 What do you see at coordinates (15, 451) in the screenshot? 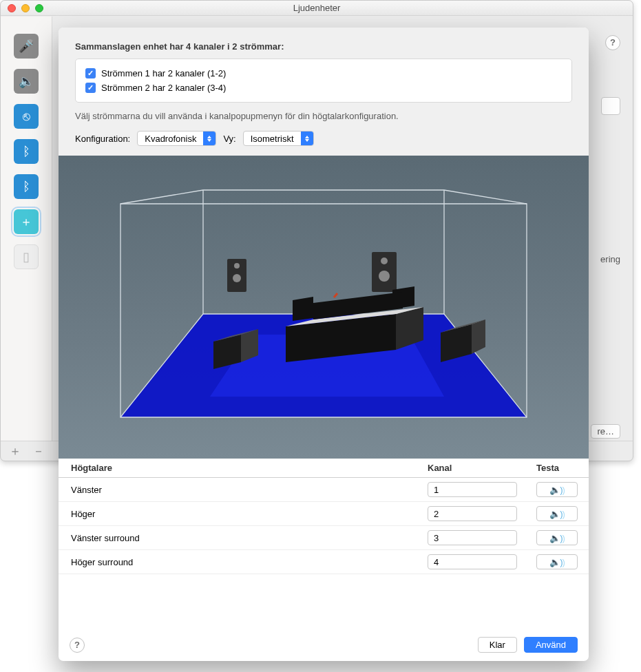
I see `add-device-button: ＋` at bounding box center [15, 451].